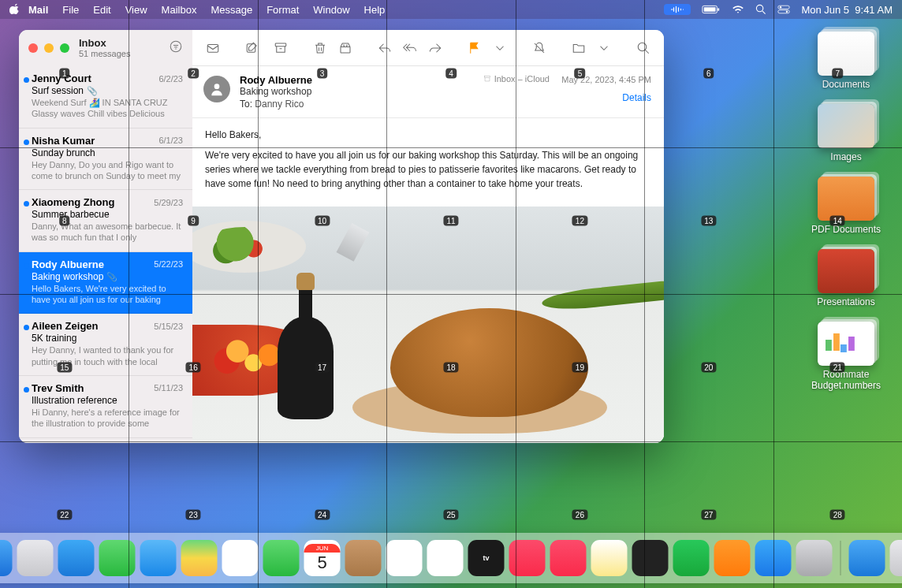 This screenshot has width=902, height=588. Describe the element at coordinates (49, 48) in the screenshot. I see `minimize-window-button` at that location.